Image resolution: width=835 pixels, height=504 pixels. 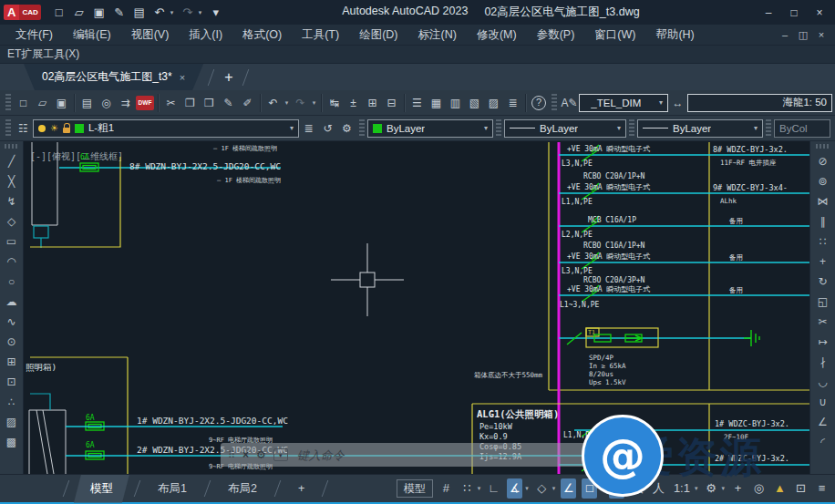 What do you see at coordinates (346, 129) in the screenshot?
I see `layer-settings-button: ⚙` at bounding box center [346, 129].